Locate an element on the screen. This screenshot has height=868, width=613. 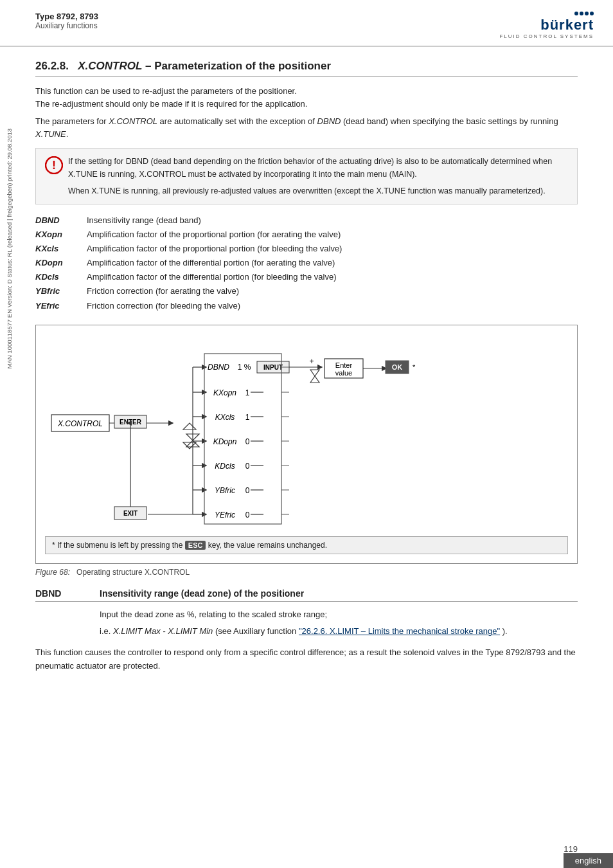
param-name-ybfric: YBfric is located at coordinates (55, 291).